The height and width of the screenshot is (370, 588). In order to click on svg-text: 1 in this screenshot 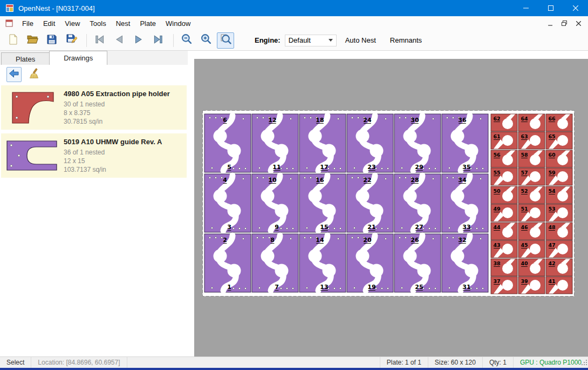, I will do `click(229, 287)`.